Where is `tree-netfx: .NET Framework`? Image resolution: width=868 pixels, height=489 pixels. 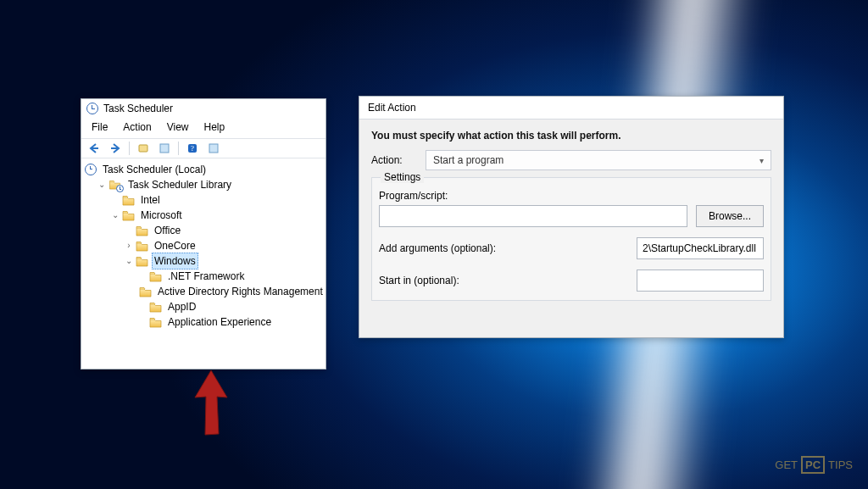 tree-netfx: .NET Framework is located at coordinates (231, 276).